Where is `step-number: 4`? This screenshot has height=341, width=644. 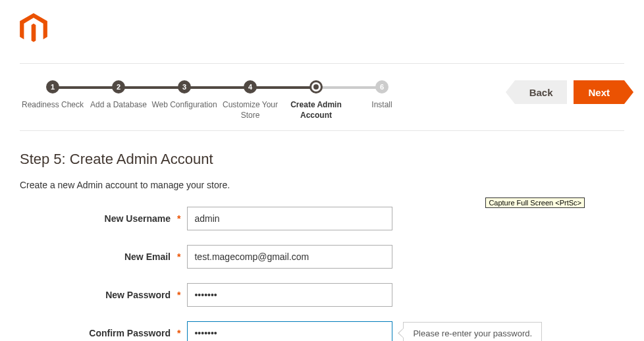
step-number: 4 is located at coordinates (250, 87).